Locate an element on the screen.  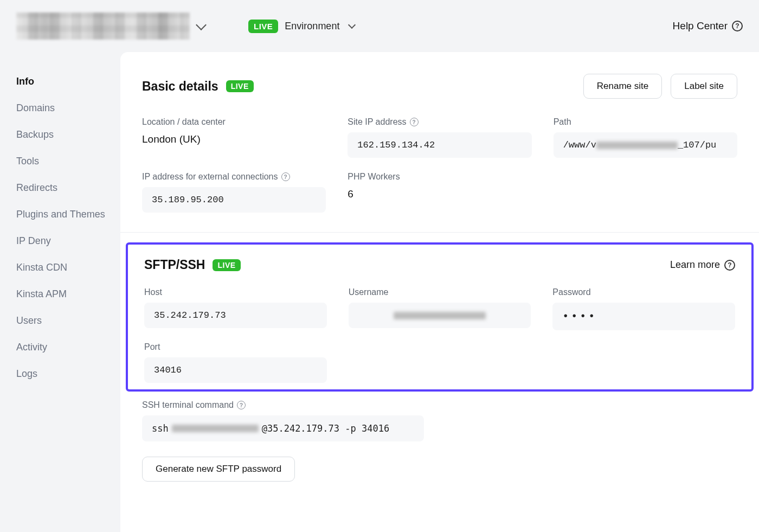
host-label: Host is located at coordinates (235, 292).